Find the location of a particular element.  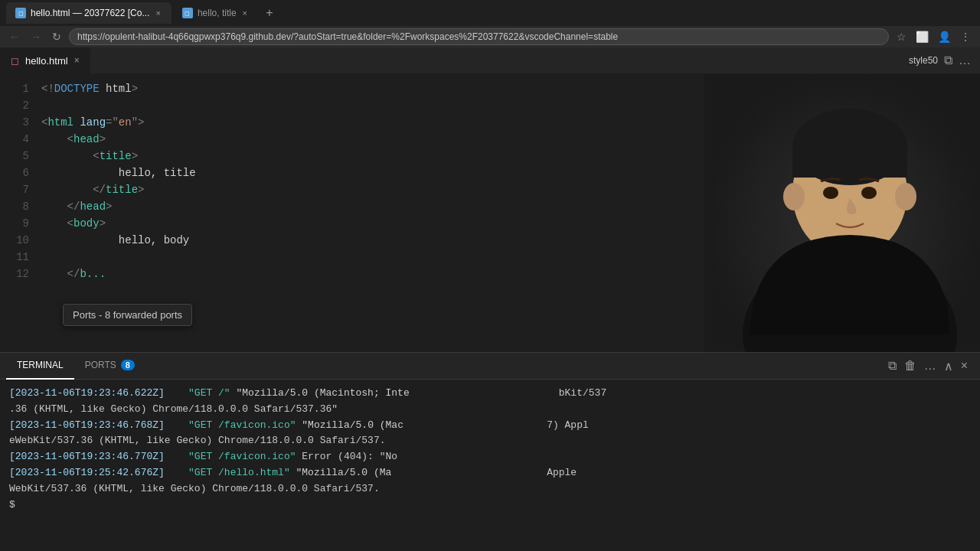

terminal-tab-label: TERMINAL is located at coordinates (40, 365).